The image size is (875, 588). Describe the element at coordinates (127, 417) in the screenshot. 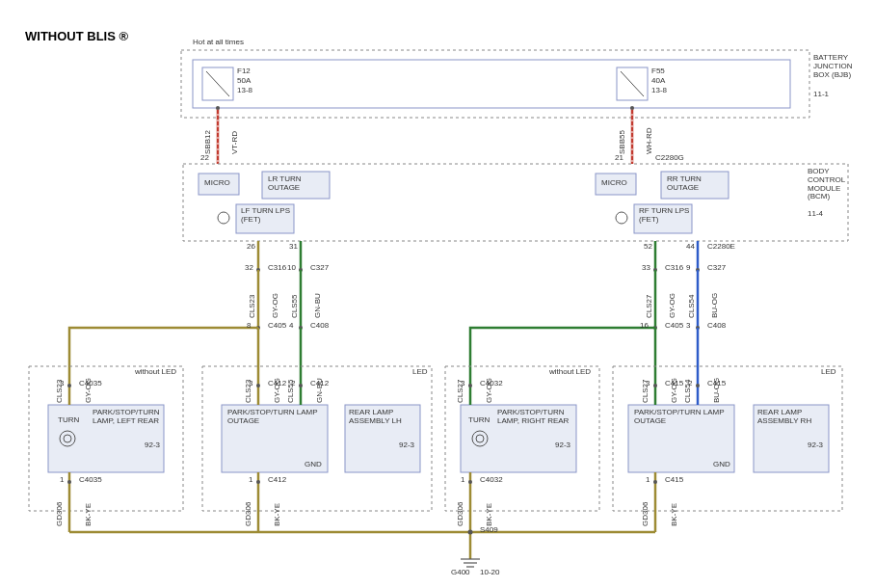

I see `g1-block: PARK/STOP/TURN LAMP, LEFT REAR` at that location.